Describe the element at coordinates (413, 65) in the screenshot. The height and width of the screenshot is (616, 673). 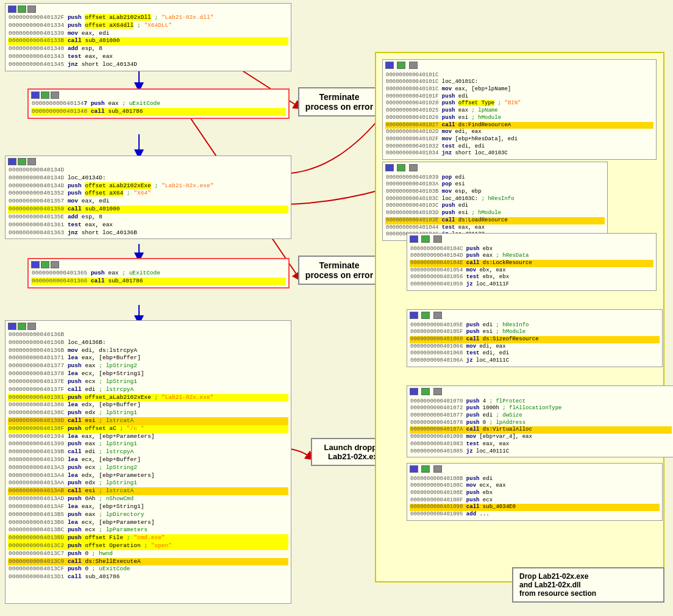
I see `tb-r1-gray` at that location.